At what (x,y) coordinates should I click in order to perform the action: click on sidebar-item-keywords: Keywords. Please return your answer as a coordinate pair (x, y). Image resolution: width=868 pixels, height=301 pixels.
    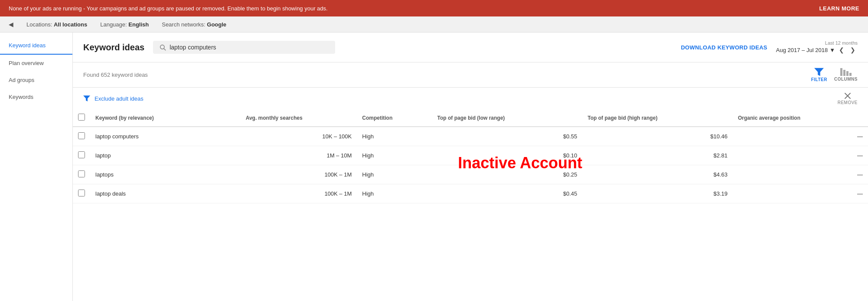
    Looking at the image, I should click on (36, 97).